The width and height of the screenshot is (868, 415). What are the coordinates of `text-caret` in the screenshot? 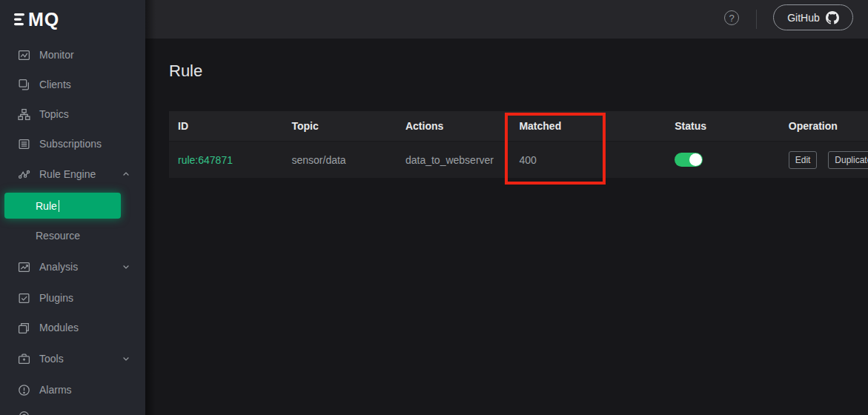 It's located at (59, 206).